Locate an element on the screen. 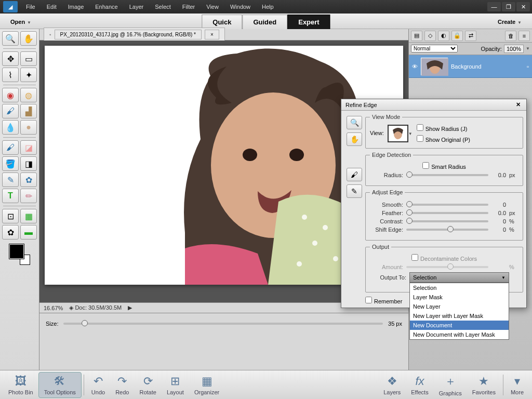 The image size is (532, 399). type-tool: T is located at coordinates (10, 196).